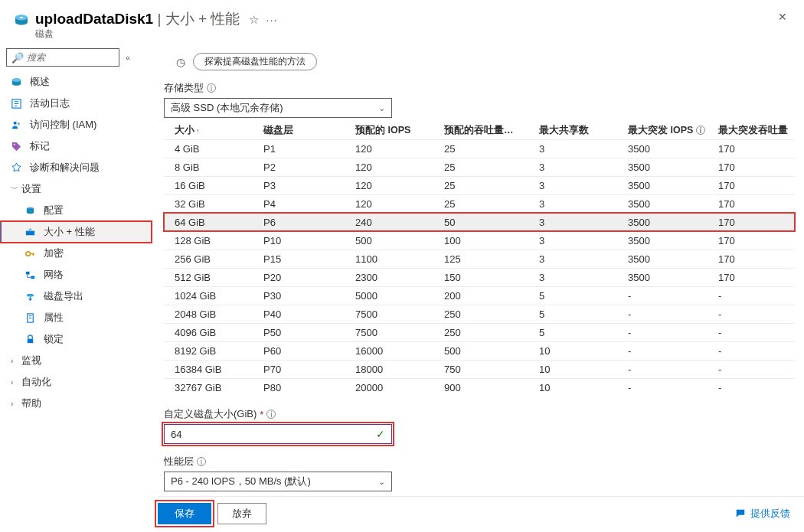  I want to click on nav-group-自动化: ›自动化, so click(79, 382).